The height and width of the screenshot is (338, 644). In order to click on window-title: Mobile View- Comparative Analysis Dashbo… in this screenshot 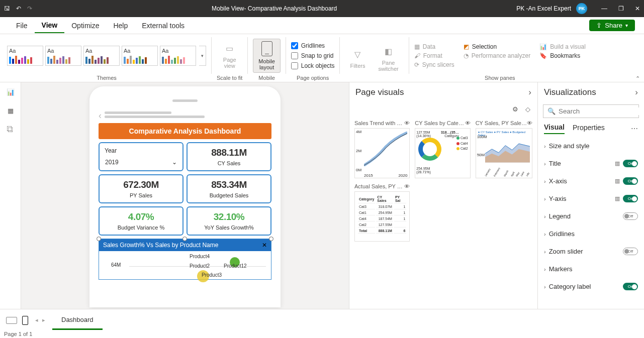, I will do `click(274, 9)`.